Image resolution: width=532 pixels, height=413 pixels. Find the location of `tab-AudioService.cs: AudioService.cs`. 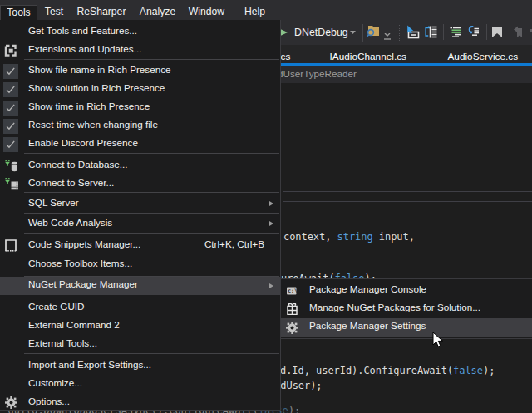

tab-AudioService.cs: AudioService.cs is located at coordinates (484, 54).